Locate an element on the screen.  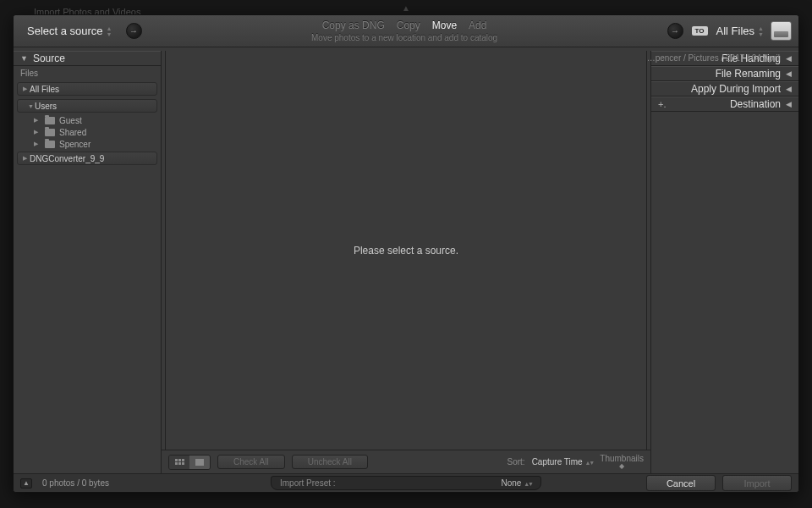
placeholder-text: Please select a source. is located at coordinates (406, 251).